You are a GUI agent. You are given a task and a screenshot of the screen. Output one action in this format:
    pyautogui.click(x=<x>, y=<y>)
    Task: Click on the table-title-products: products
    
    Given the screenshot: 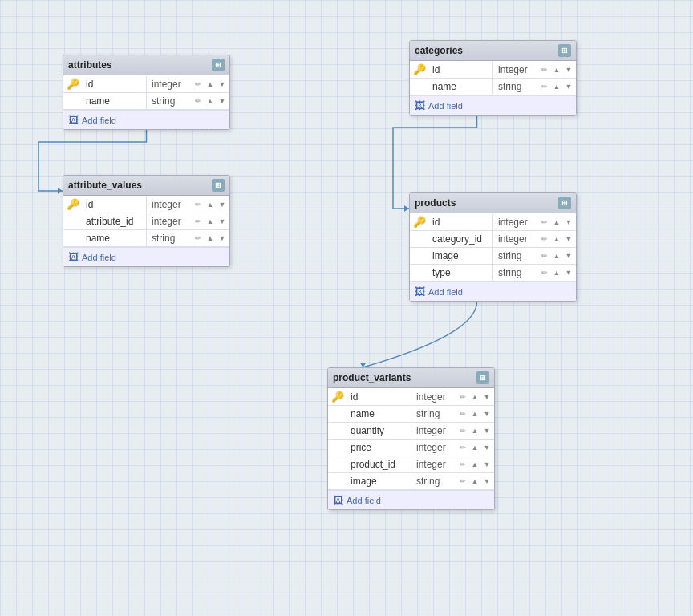 What is the action you would take?
    pyautogui.click(x=435, y=203)
    